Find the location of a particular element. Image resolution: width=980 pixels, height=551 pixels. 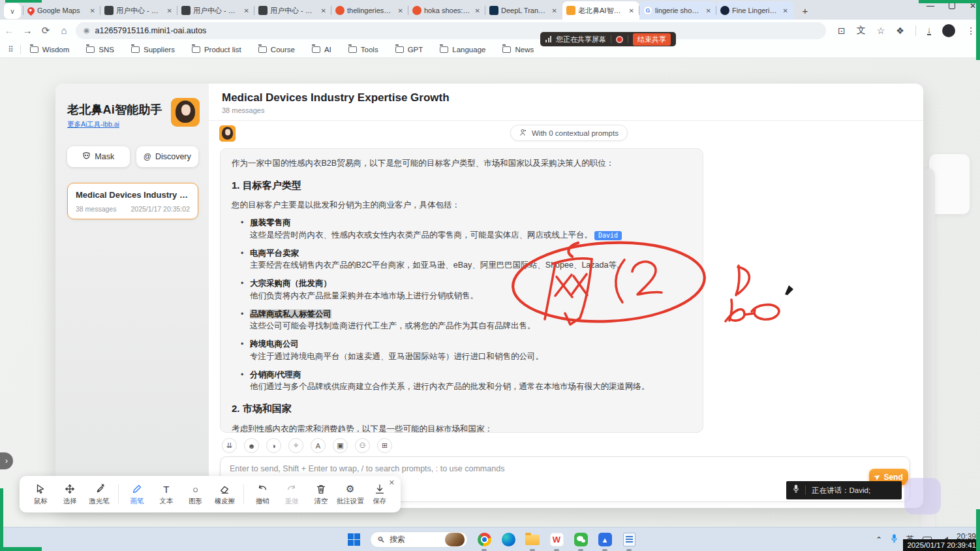

address-bar: ◉ a12657915116.mini1-oai.autos is located at coordinates (451, 31).